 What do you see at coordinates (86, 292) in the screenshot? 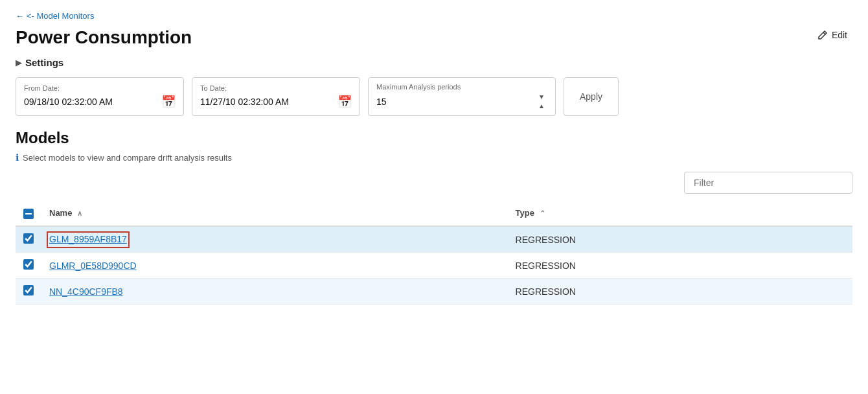
I see `model-link-3: NN_4C90CF9FB8` at bounding box center [86, 292].